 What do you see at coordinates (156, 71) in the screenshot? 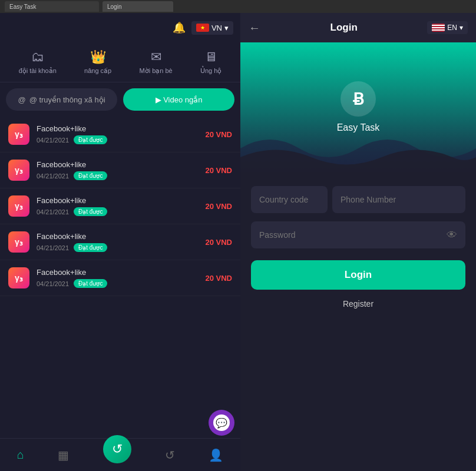
I see `nav-label-invite: Mời bạn bè` at bounding box center [156, 71].